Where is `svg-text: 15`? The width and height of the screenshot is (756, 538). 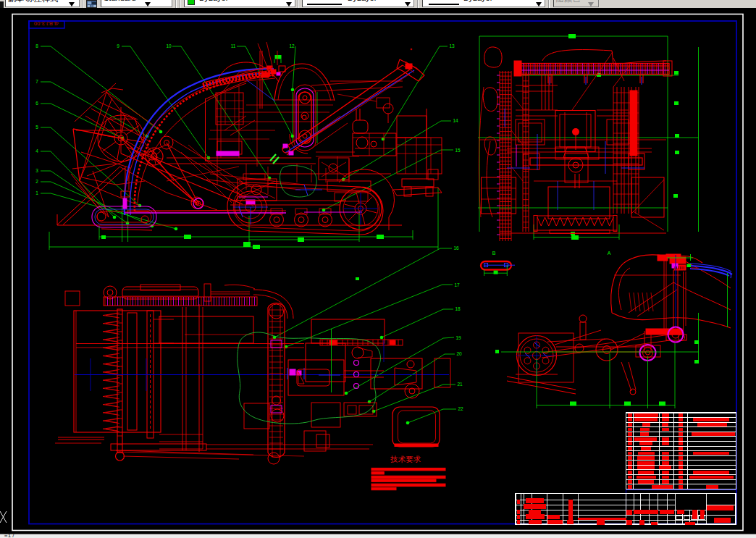
svg-text: 15 is located at coordinates (458, 151).